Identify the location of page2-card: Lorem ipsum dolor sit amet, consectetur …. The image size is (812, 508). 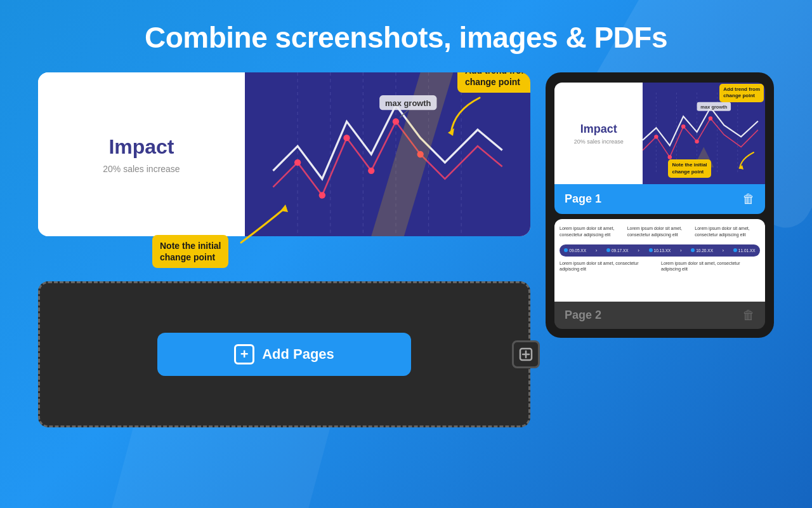
(660, 274).